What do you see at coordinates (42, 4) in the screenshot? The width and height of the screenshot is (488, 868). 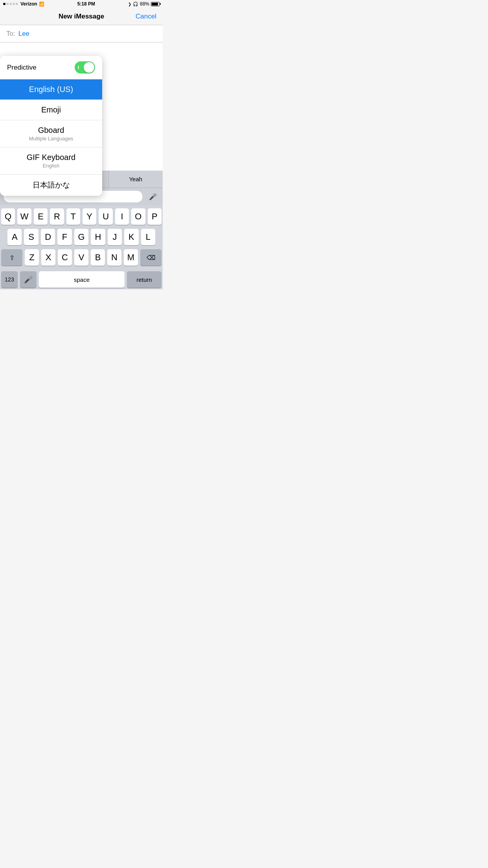 I see `wifi-icon: 📶` at bounding box center [42, 4].